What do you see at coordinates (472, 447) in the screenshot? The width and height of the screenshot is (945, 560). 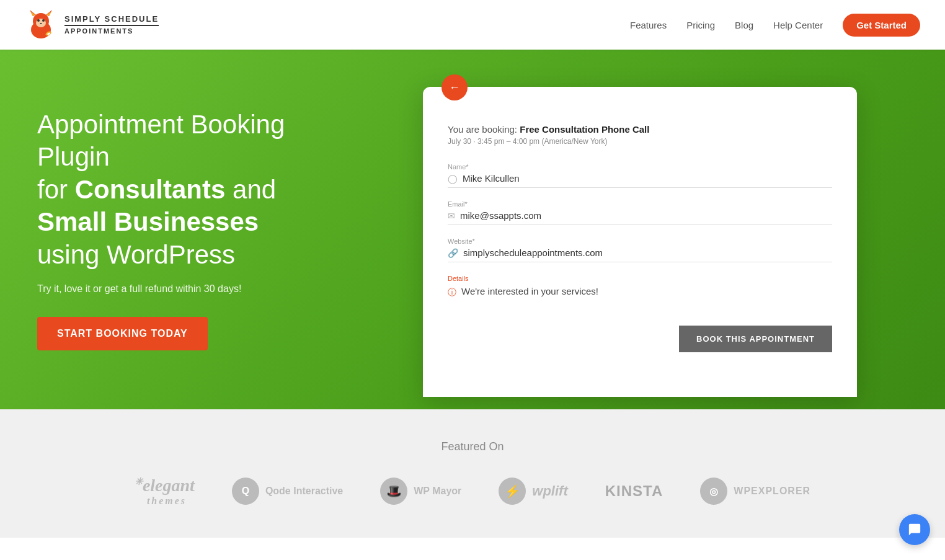 I see `featured-title: Featured On` at bounding box center [472, 447].